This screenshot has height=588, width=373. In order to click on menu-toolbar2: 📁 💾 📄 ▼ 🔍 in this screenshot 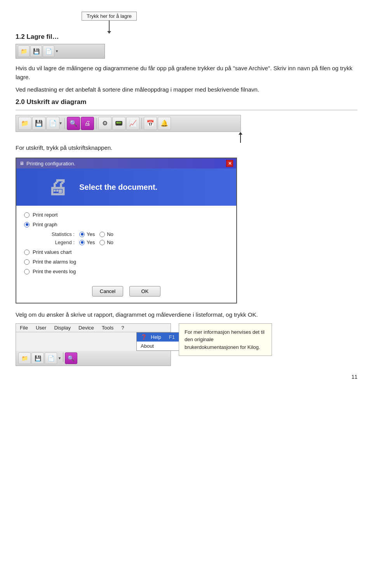, I will do `click(93, 358)`.